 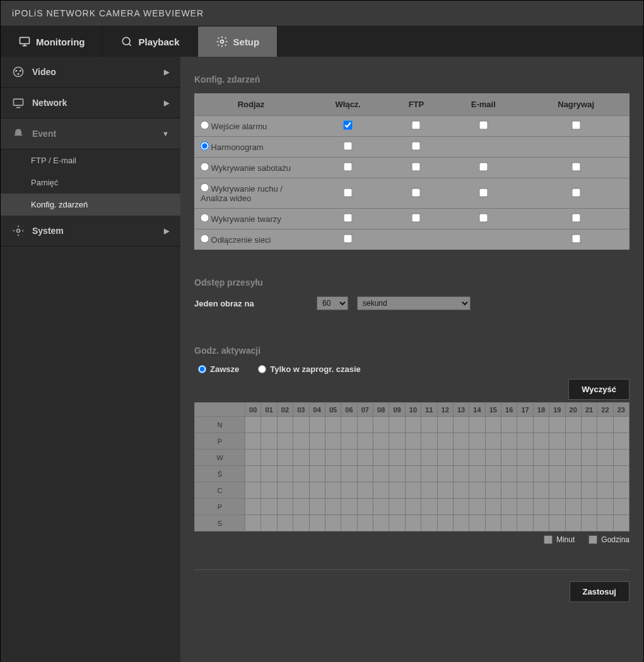 I want to click on event-enable-tamper, so click(x=348, y=166).